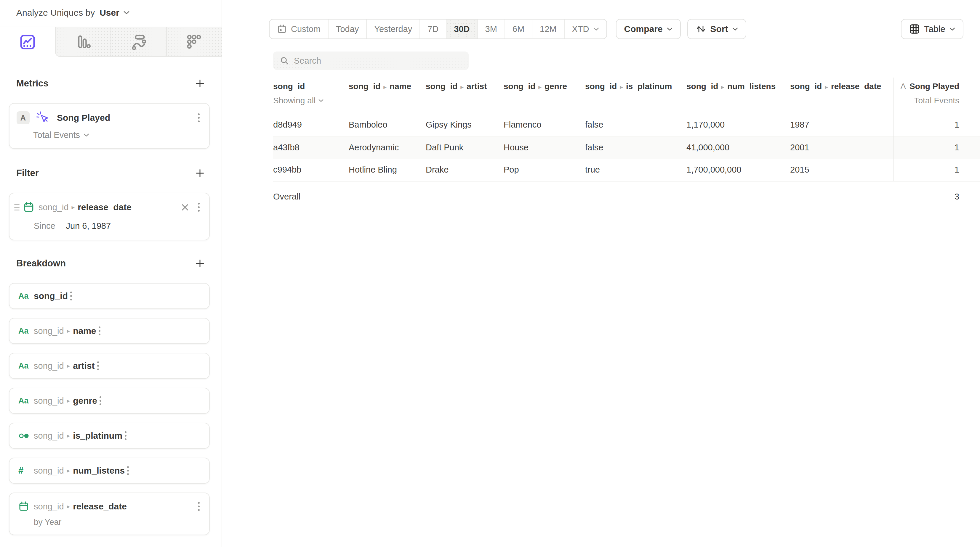  I want to click on metric-kebab-menu, so click(199, 118).